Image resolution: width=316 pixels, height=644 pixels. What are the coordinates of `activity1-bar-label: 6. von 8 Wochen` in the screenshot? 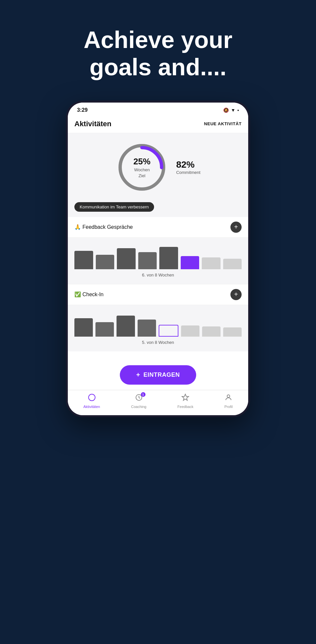 It's located at (158, 275).